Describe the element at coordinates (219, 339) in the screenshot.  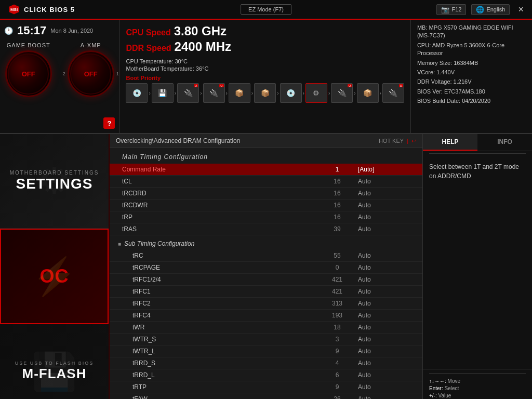
I see `row-name: tWTR_S` at that location.